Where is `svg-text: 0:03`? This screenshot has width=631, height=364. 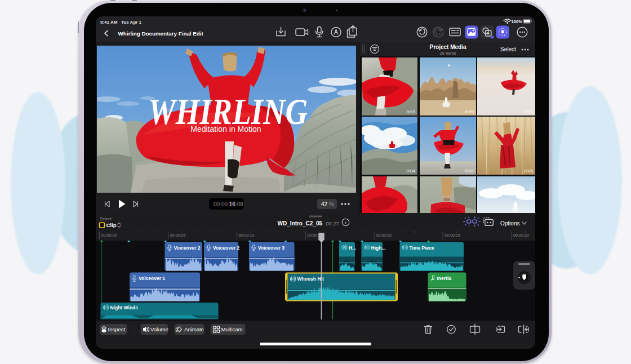 svg-text: 0:03 is located at coordinates (411, 112).